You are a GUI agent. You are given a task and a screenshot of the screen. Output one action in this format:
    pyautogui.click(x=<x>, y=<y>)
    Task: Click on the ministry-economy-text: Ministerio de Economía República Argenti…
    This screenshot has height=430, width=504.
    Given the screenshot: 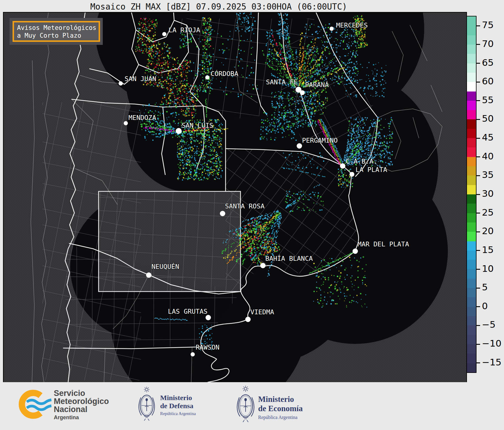 What is the action you would take?
    pyautogui.click(x=280, y=407)
    